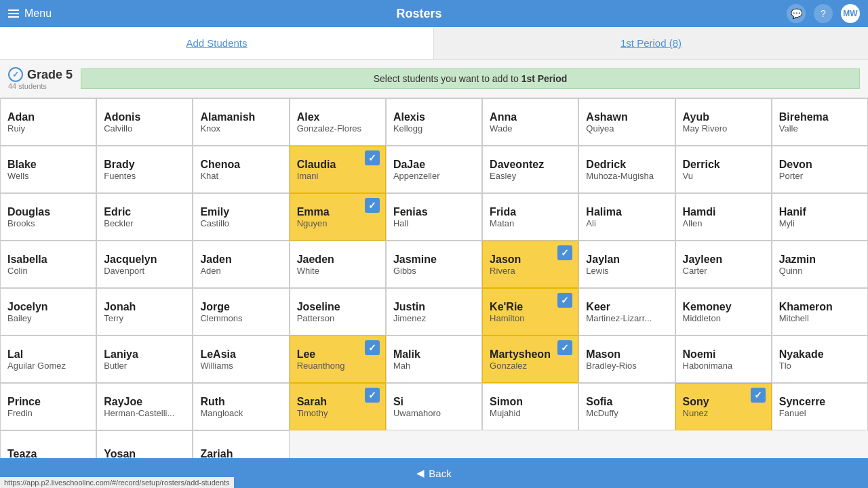 This screenshot has width=868, height=488. Describe the element at coordinates (48, 407) in the screenshot. I see `student-card: PrinceFredin` at that location.